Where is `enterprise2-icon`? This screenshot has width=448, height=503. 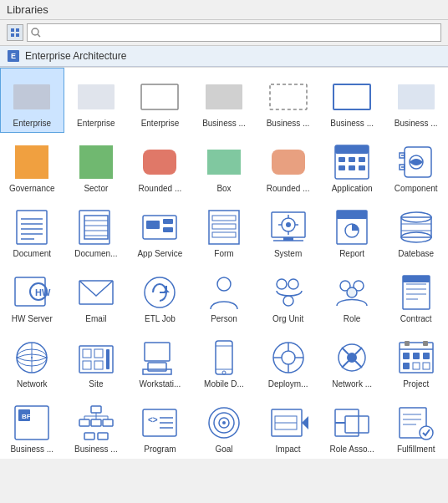
enterprise2-icon is located at coordinates (96, 97).